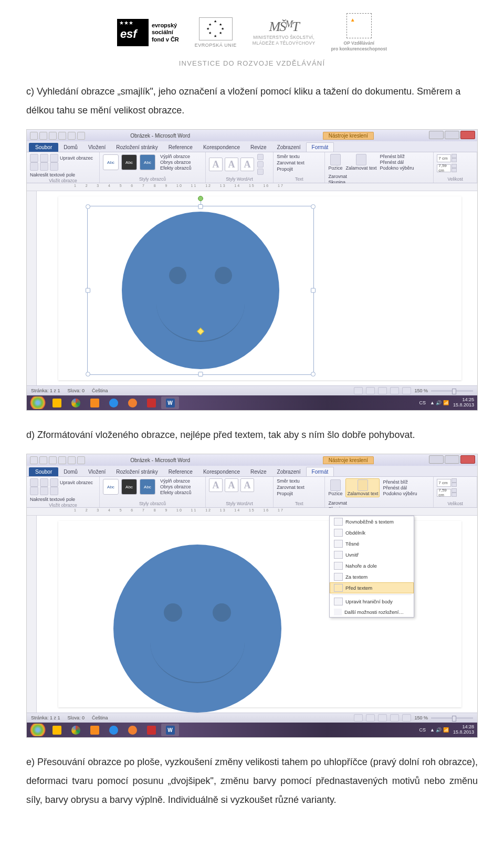  I want to click on wrap-more-options: Další možnosti rozložení…, so click(372, 612).